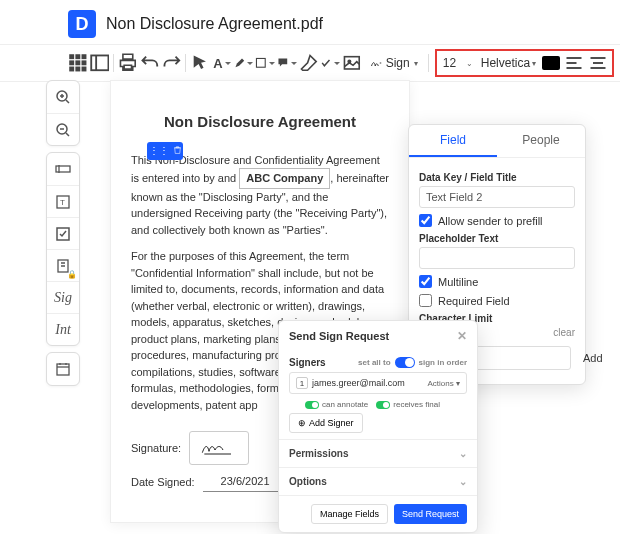  What do you see at coordinates (474, 301) in the screenshot?
I see `required-label: Required Field` at bounding box center [474, 301].